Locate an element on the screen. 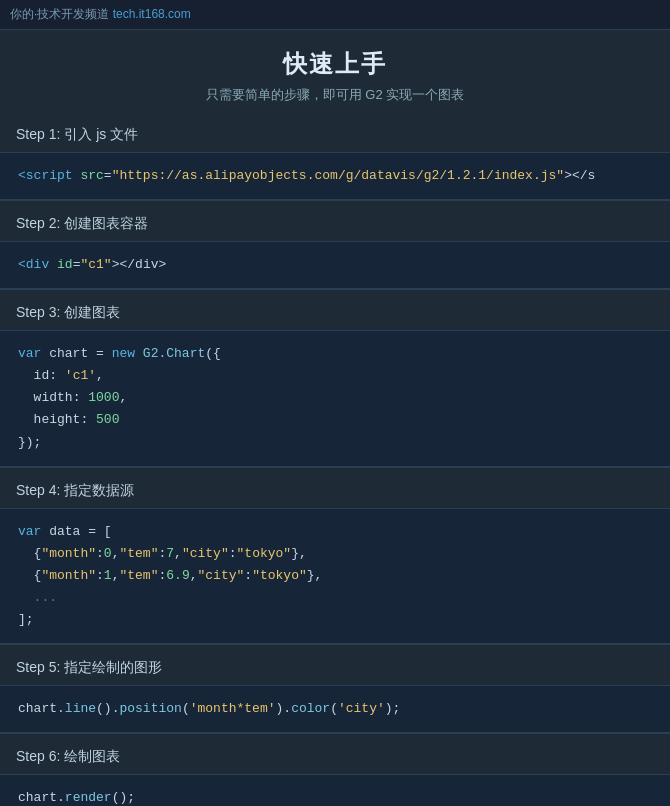 The height and width of the screenshot is (806, 670). step1-code: <script src="https://as.alipayobjects.co… is located at coordinates (335, 176).